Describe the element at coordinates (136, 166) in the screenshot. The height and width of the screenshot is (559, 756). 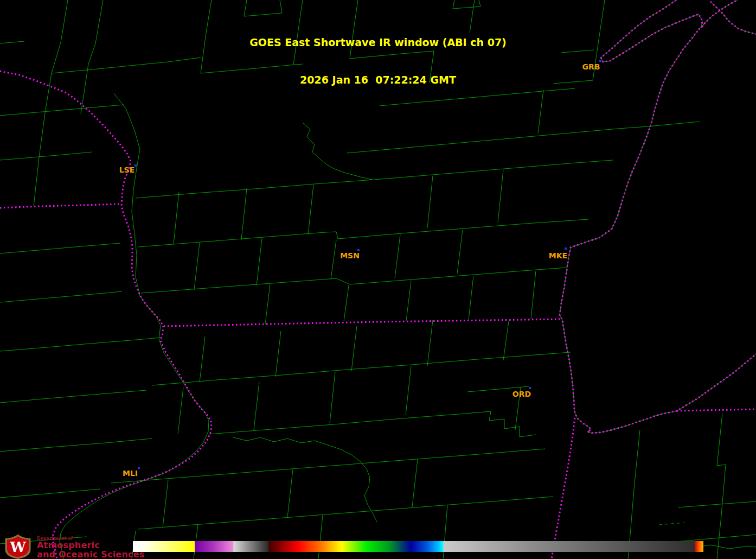
I see `station-marker-lse` at that location.